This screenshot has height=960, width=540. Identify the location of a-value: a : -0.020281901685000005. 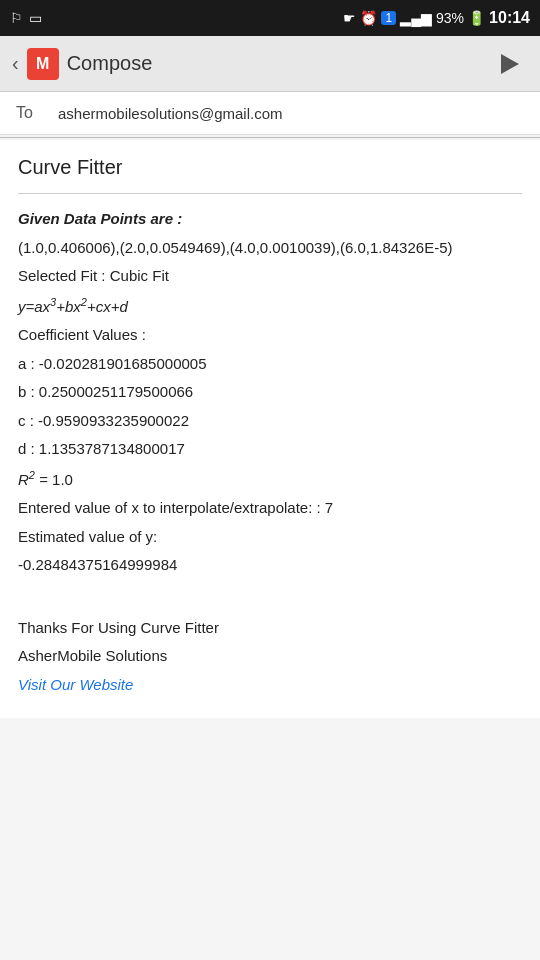
(270, 364).